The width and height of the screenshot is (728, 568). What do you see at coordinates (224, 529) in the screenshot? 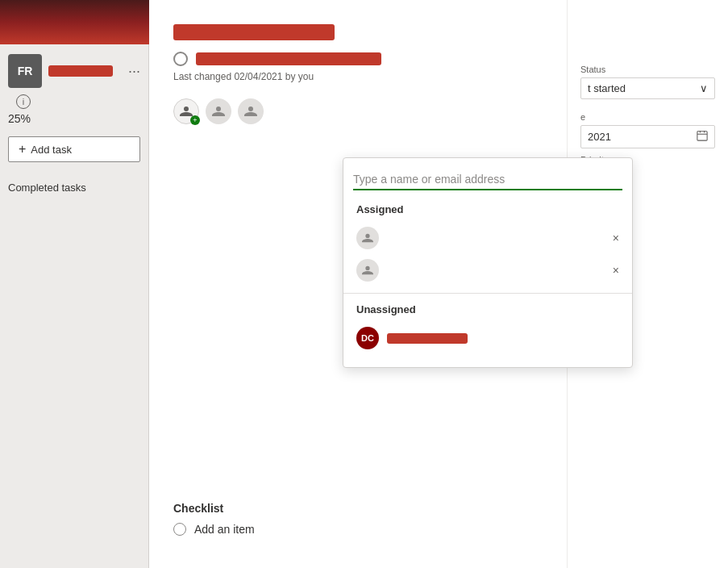
I see `add-item-text: Add an item` at bounding box center [224, 529].